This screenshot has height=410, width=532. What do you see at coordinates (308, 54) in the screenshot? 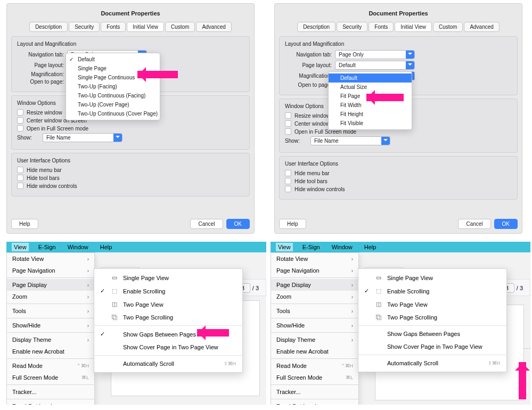
I see `navigation-tab-label: Navigation tab:` at bounding box center [308, 54].